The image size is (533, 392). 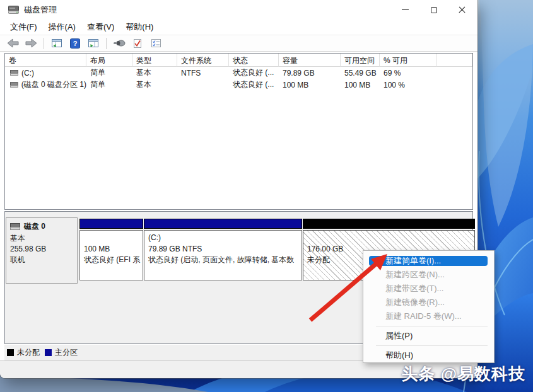 What do you see at coordinates (360, 61) in the screenshot?
I see `column-header-freespace: 可用空间` at bounding box center [360, 61].